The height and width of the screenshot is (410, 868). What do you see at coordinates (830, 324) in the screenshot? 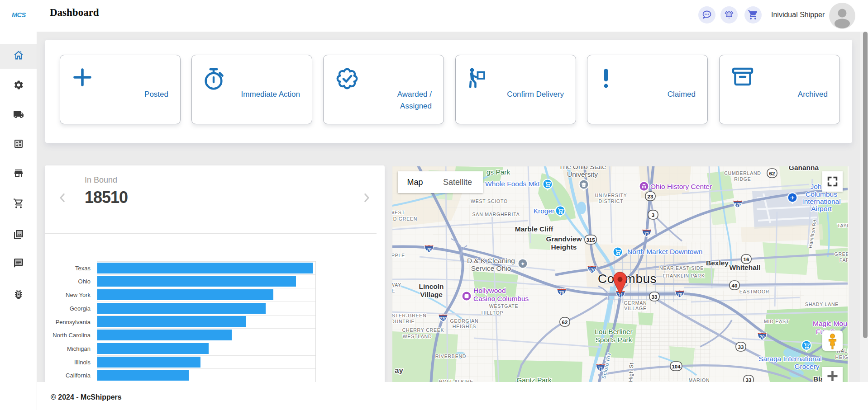
I see `svg-text: Magic Mou` at bounding box center [830, 324].